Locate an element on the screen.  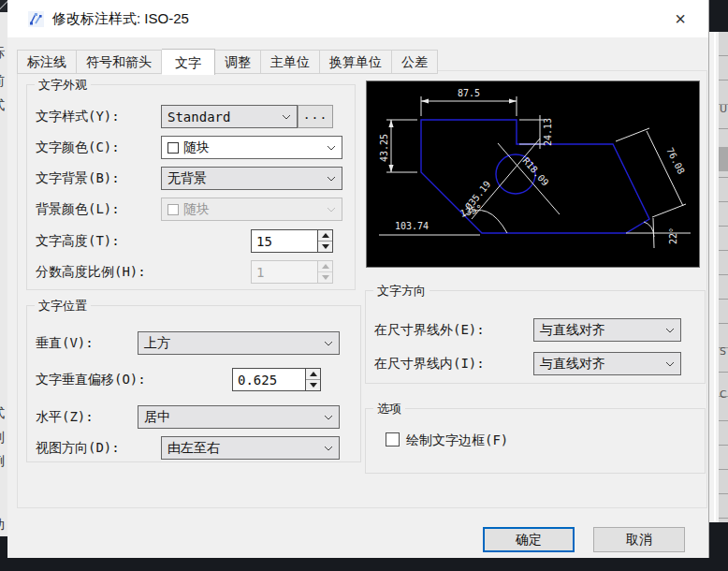
vertical-combobox: 上方 is located at coordinates (239, 343).